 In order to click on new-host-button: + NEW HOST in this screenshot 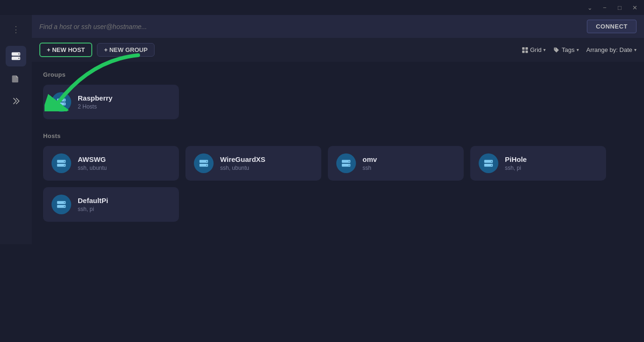, I will do `click(66, 50)`.